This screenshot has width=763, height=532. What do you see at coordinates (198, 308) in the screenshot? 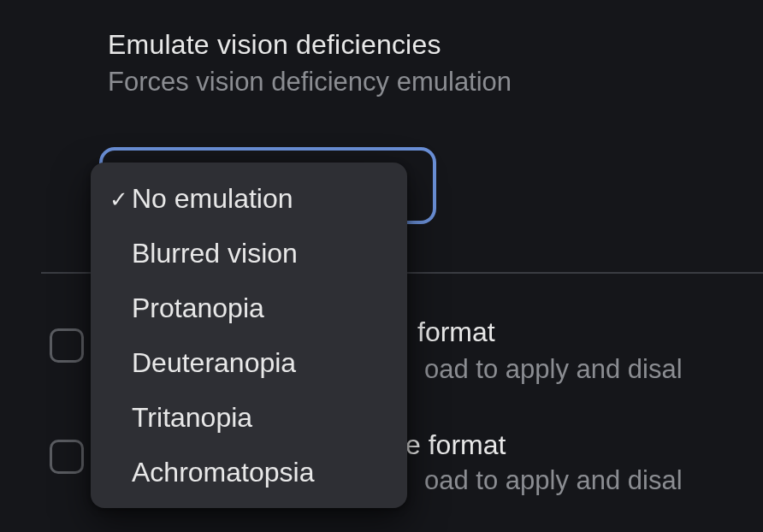
I see `option-label: Protanopia` at bounding box center [198, 308].